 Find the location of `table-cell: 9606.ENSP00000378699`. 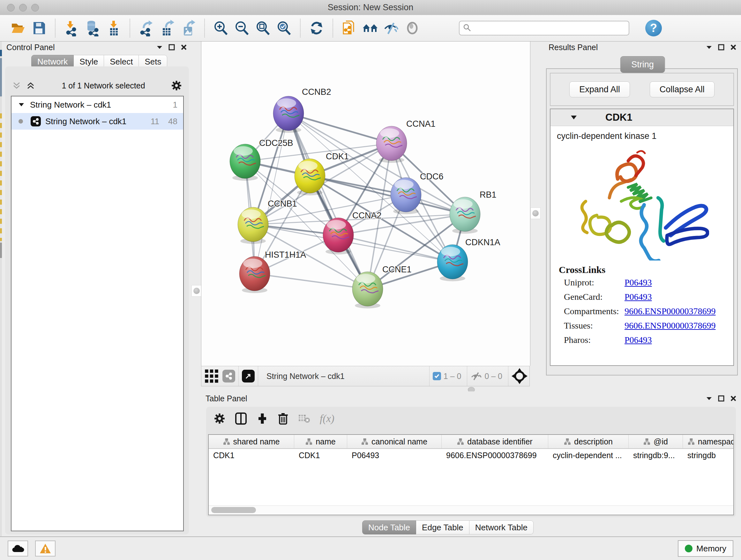

table-cell: 9606.ENSP00000378699 is located at coordinates (495, 455).